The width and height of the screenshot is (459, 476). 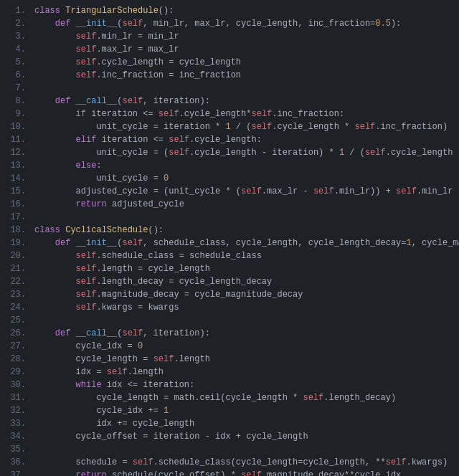 I want to click on line-number: 26., so click(x=16, y=333).